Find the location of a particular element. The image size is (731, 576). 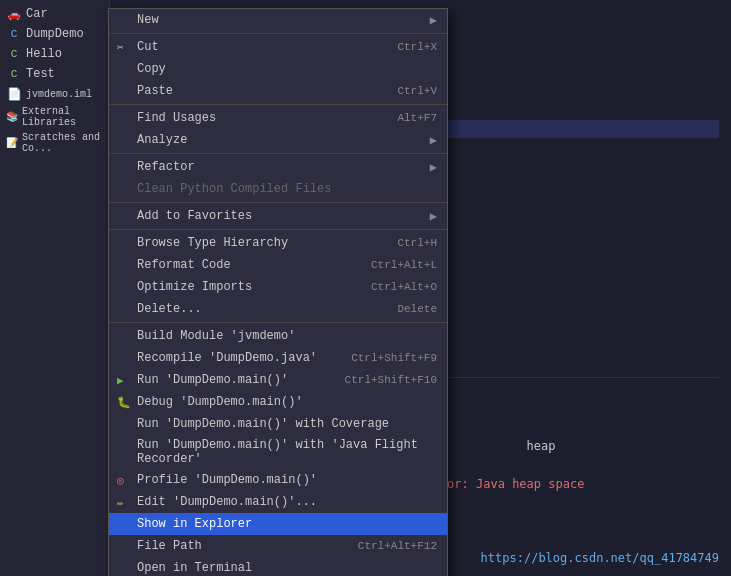

favorites-arrow: ▶ is located at coordinates (434, 216).